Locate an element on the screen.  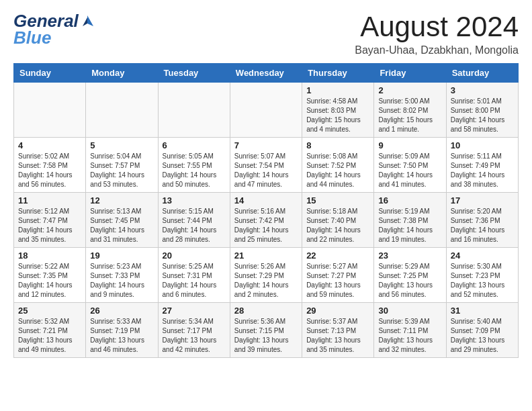
header-cell-monday: Monday is located at coordinates (122, 73).